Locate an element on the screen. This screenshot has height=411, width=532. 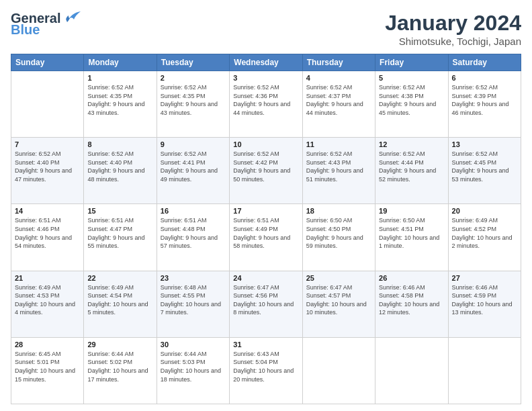
daylight: Daylight: 9 hours and 44 minutes. is located at coordinates (335, 109).